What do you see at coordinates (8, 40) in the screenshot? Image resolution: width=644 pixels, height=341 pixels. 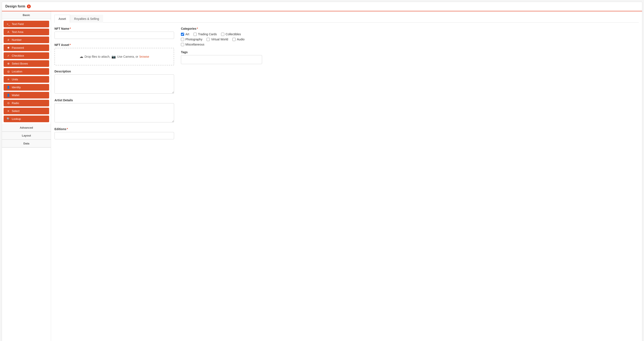 I see `number-icon: #` at bounding box center [8, 40].